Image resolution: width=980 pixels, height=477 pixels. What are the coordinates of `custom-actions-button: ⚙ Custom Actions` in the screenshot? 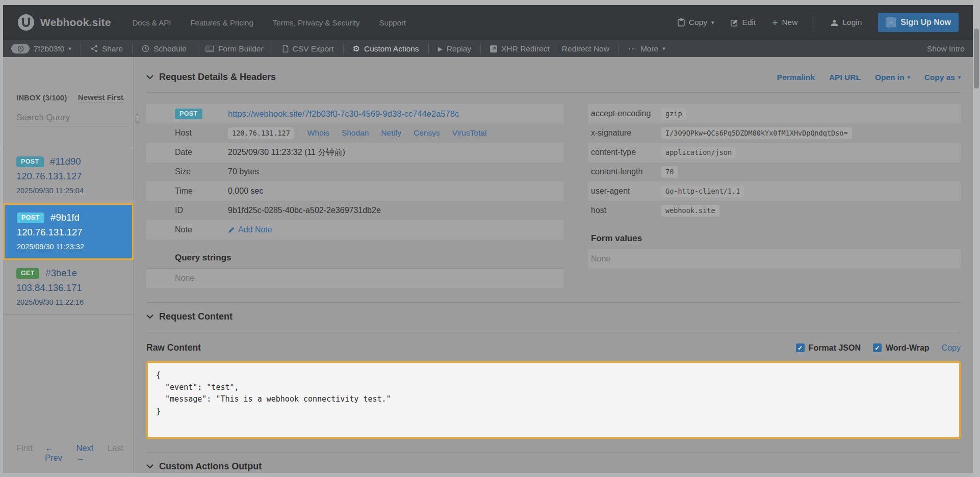 It's located at (386, 49).